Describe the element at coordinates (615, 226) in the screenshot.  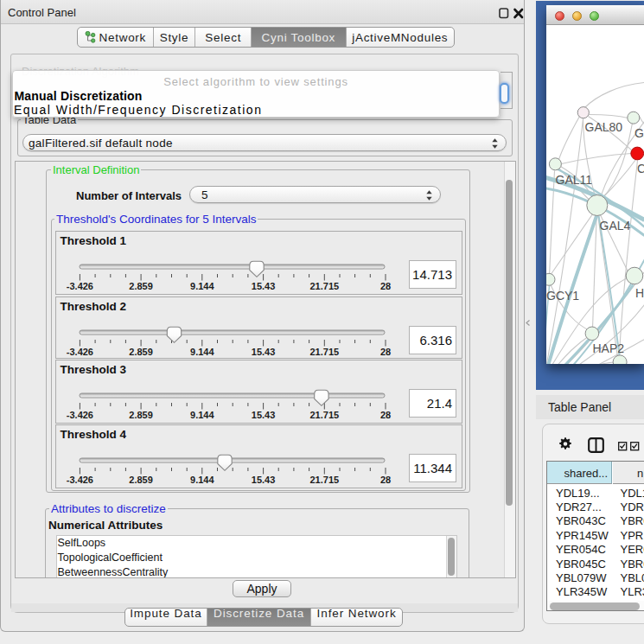
I see `svg-text: GAL4` at that location.